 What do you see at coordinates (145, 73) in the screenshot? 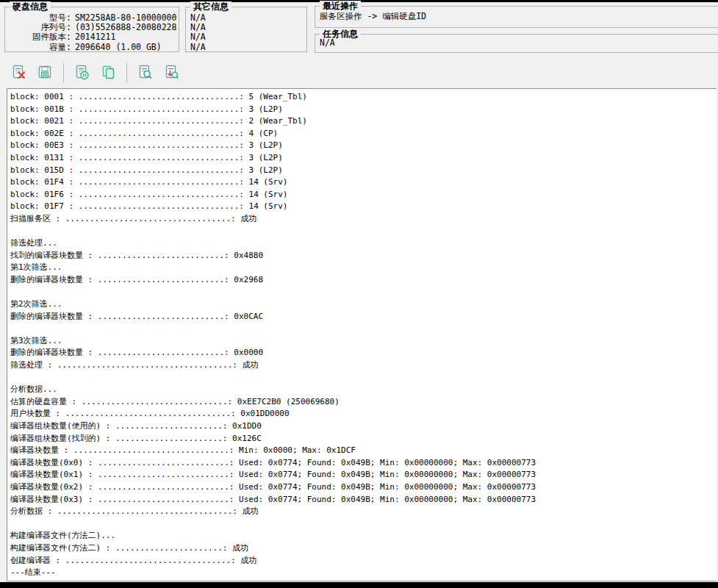
I see `search-log-button` at bounding box center [145, 73].